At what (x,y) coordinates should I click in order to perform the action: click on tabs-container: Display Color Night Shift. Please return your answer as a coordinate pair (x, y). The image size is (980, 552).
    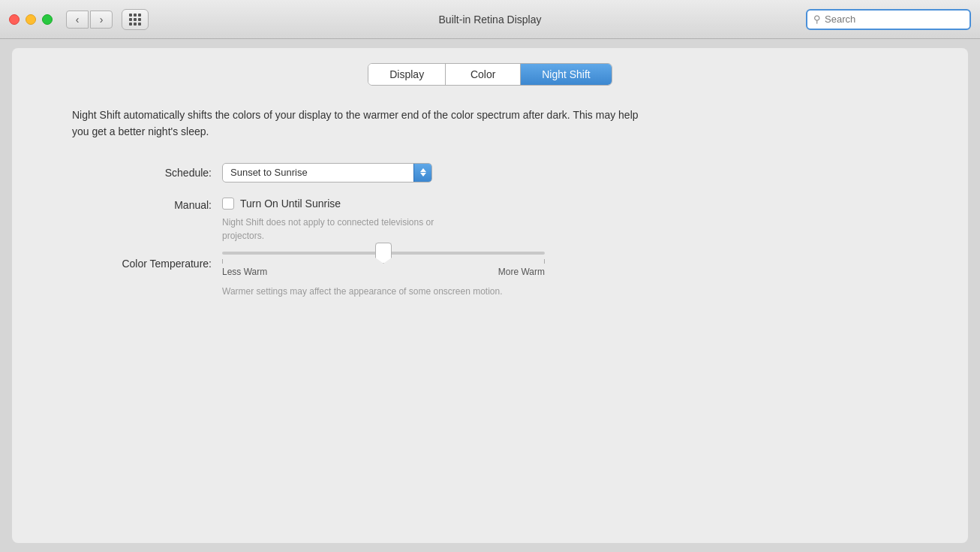
    Looking at the image, I should click on (490, 74).